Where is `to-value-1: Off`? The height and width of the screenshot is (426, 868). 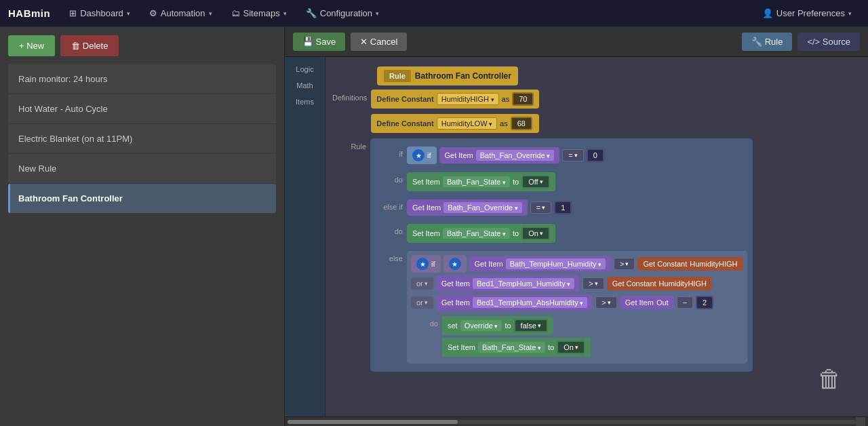
to-value-1: Off is located at coordinates (536, 182).